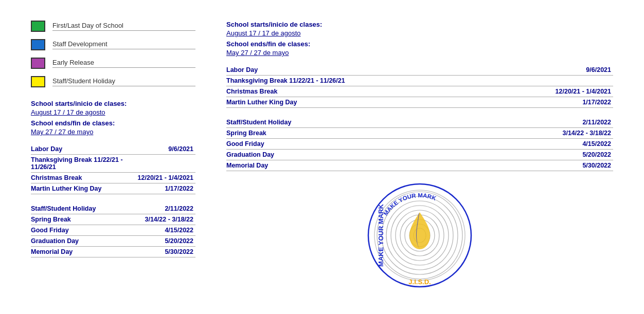 The width and height of the screenshot is (644, 314). I want to click on legend-label-first-last: First/Last Day of School, so click(124, 26).